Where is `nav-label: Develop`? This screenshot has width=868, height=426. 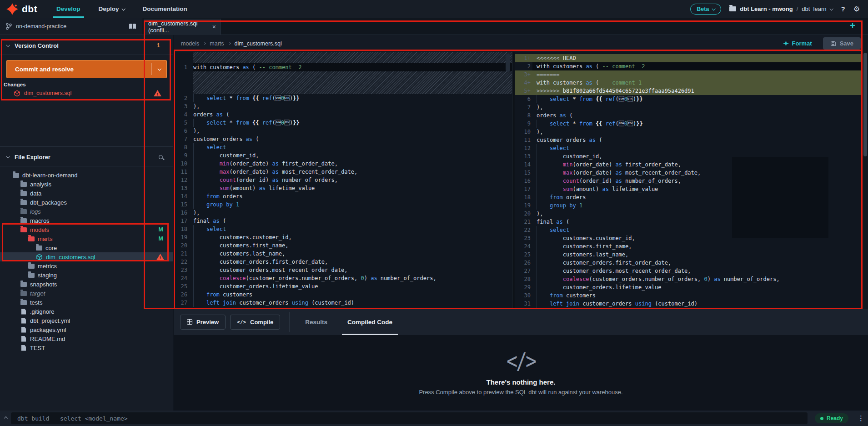 nav-label: Develop is located at coordinates (68, 9).